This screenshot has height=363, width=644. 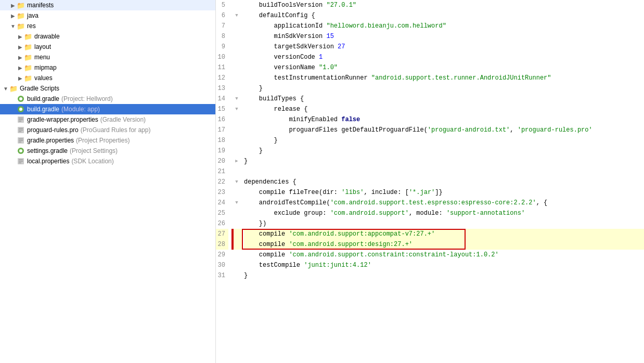 I want to click on red-gutter-mark, so click(x=233, y=239).